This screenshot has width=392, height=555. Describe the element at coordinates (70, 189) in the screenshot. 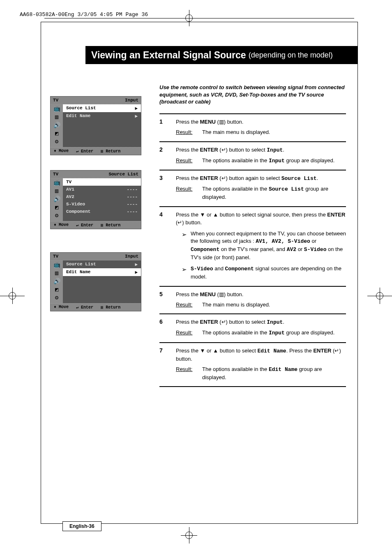

I see `osd-row-label: AV1` at that location.